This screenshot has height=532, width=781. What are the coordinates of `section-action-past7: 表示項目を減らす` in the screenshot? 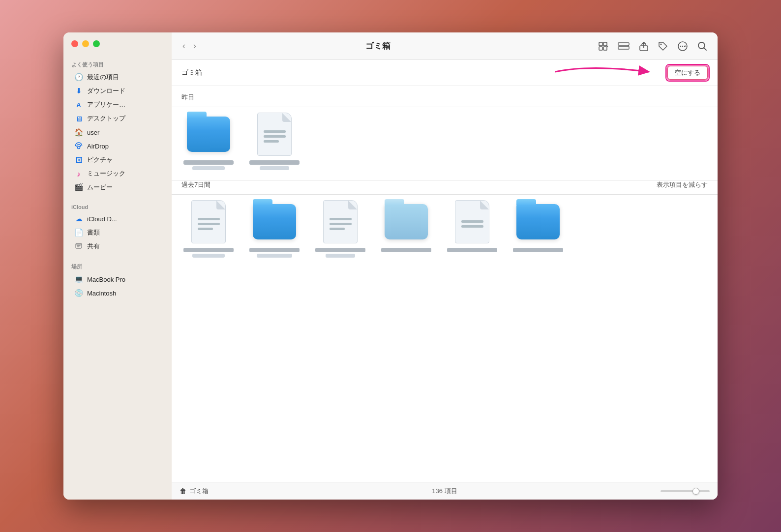 It's located at (682, 185).